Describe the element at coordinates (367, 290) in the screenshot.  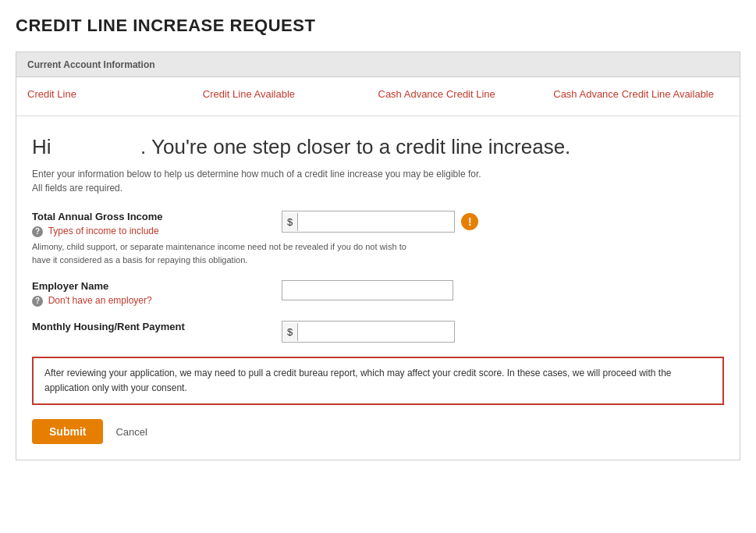
I see `employer-input-area` at that location.